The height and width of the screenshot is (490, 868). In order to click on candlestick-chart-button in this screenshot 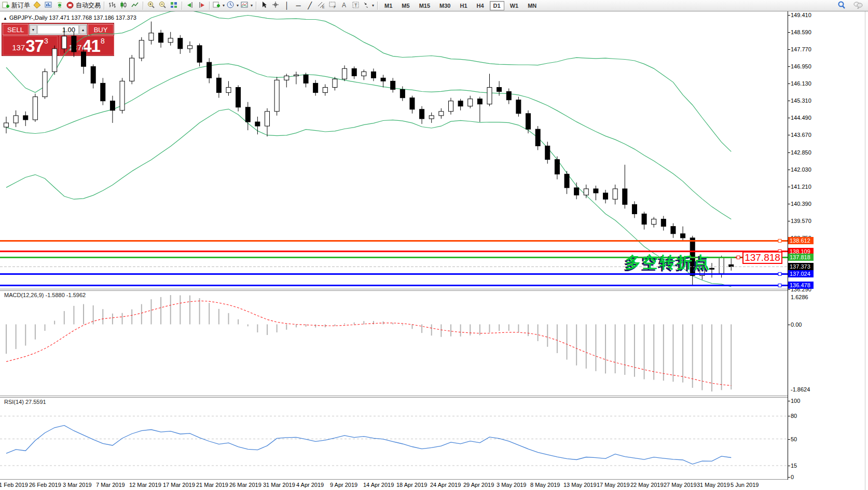, I will do `click(123, 6)`.